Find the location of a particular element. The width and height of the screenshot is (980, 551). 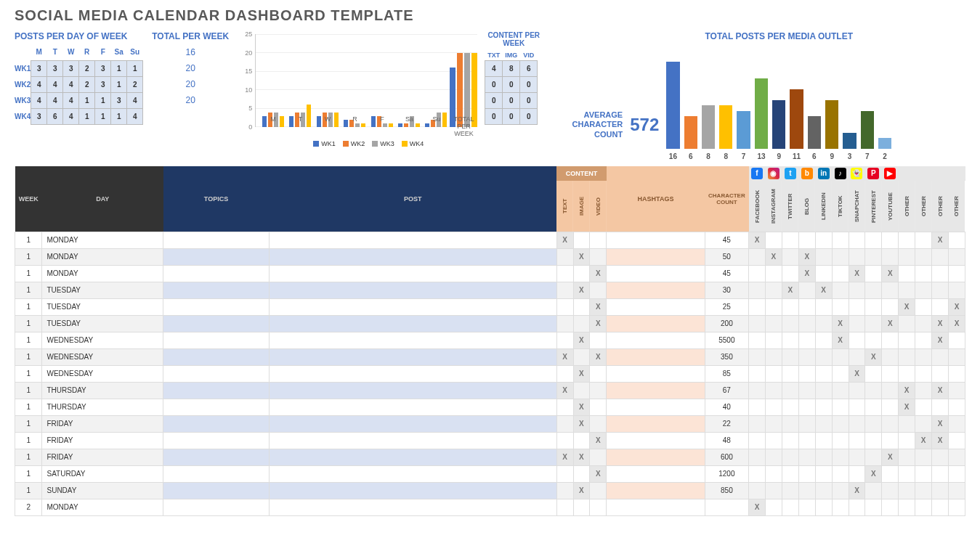

icon-snapchat: 👻 is located at coordinates (857, 174).